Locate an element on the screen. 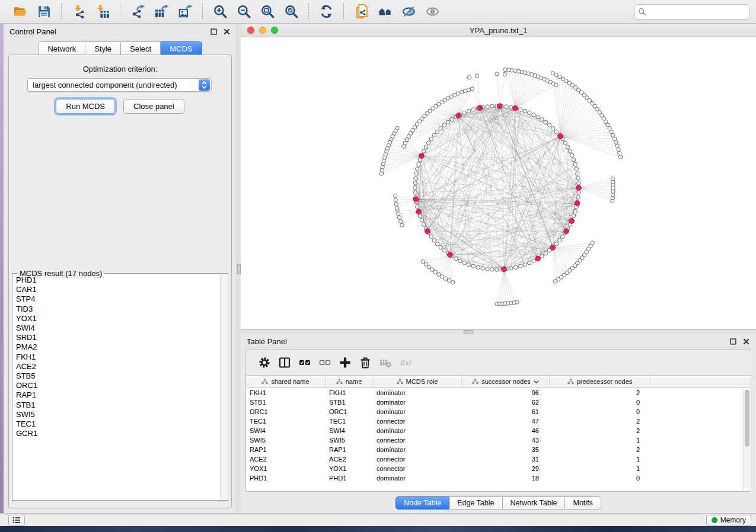 Image resolution: width=756 pixels, height=532 pixels. cell-name: RAP1 is located at coordinates (349, 450).